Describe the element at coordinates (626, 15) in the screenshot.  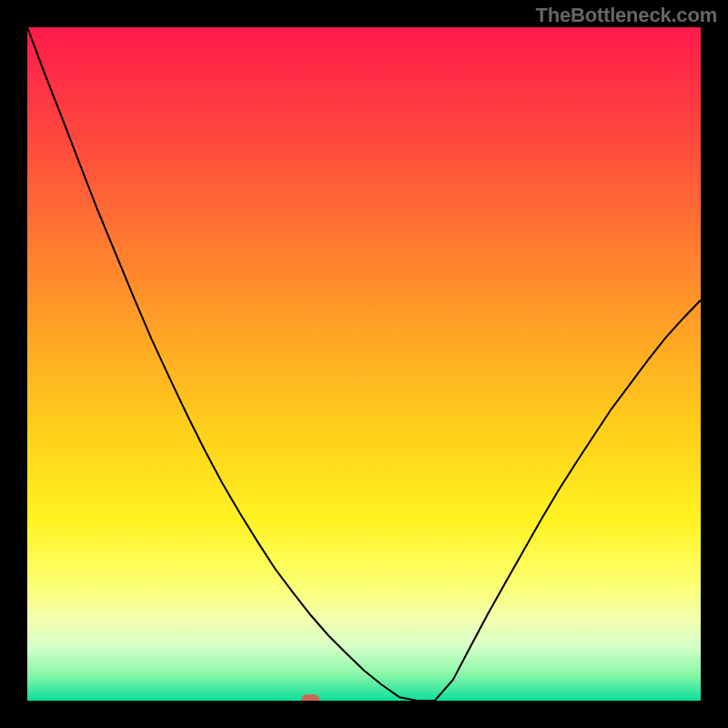
I see `watermark-label: TheBottleneck.com` at that location.